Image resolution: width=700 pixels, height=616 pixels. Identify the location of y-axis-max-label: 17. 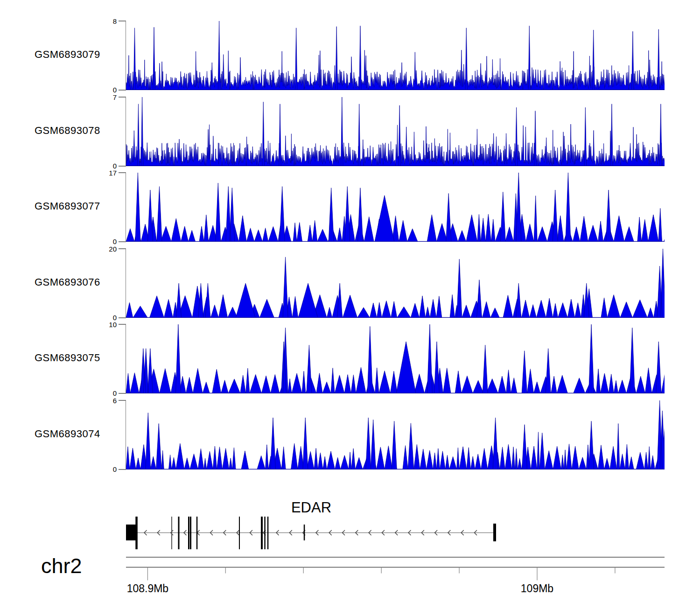
(98, 173).